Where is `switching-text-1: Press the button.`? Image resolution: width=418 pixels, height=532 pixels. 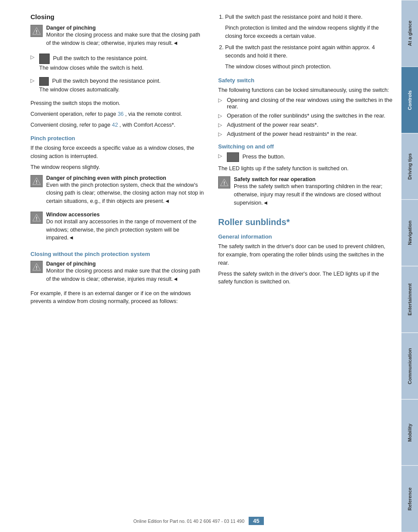
switching-text-1: Press the button. is located at coordinates (264, 157).